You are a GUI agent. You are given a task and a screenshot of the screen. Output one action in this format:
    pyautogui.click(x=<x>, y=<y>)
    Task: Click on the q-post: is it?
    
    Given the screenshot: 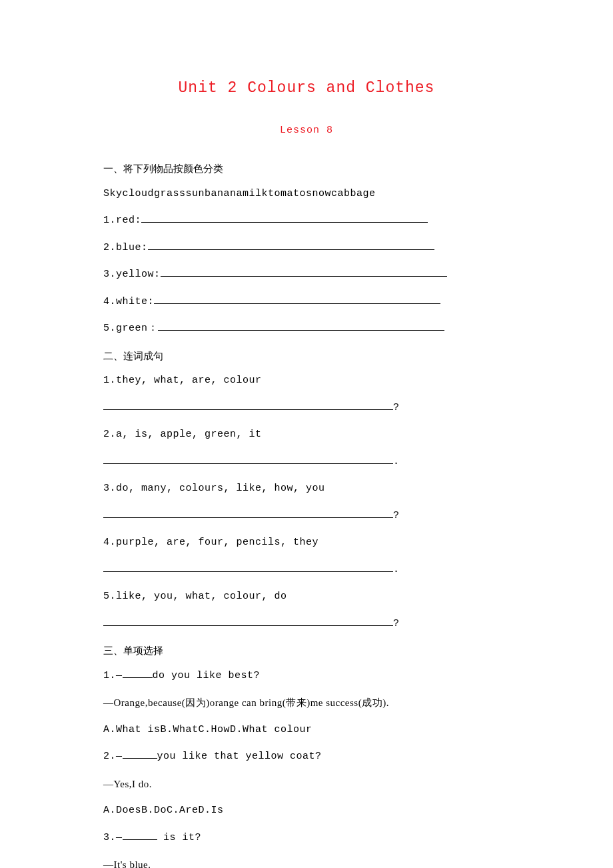 What is the action you would take?
    pyautogui.click(x=180, y=837)
    